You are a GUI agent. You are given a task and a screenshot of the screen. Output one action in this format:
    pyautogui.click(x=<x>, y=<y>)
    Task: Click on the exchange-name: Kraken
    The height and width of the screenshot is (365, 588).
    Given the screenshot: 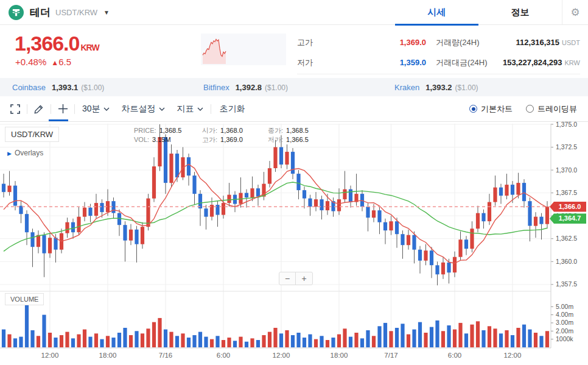 What is the action you would take?
    pyautogui.click(x=407, y=88)
    